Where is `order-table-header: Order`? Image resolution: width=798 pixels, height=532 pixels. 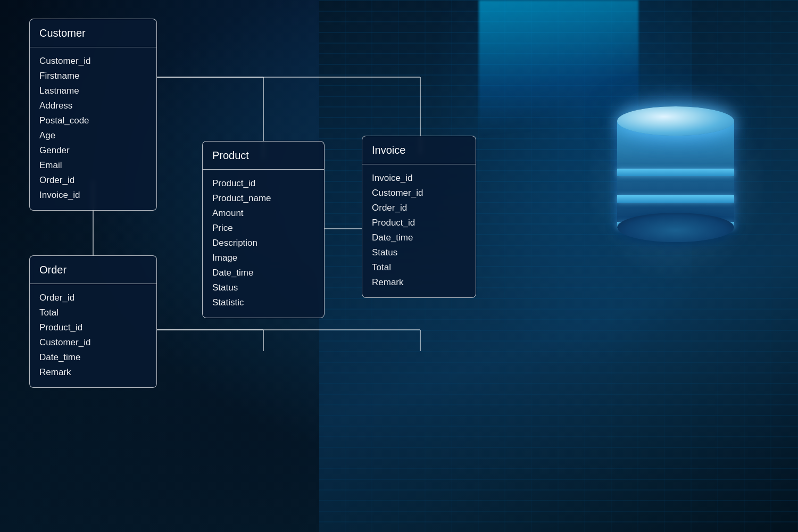
order-table-header: Order is located at coordinates (93, 270).